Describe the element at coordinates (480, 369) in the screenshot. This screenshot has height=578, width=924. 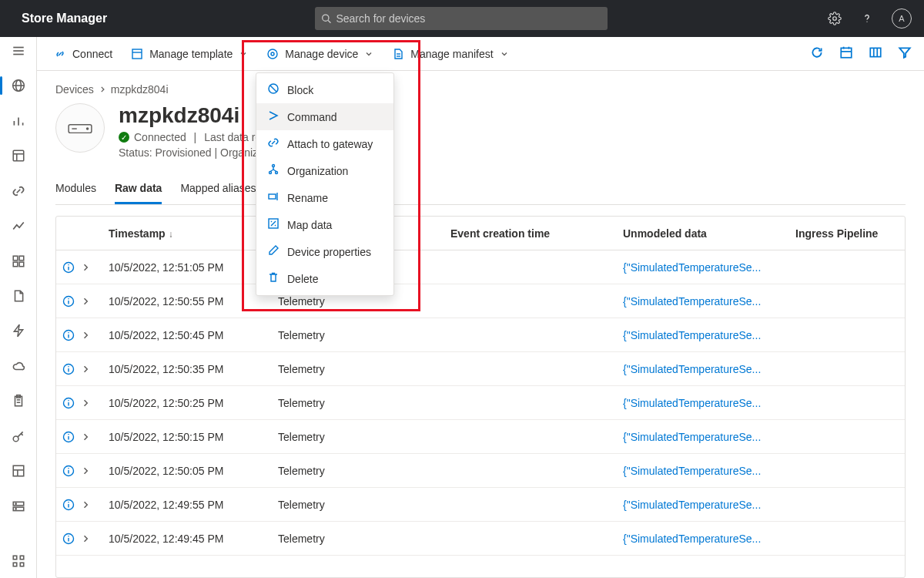
I see `table-row: 10/5/2022, 12:50:35 PM Telemetry {"Simul…` at that location.